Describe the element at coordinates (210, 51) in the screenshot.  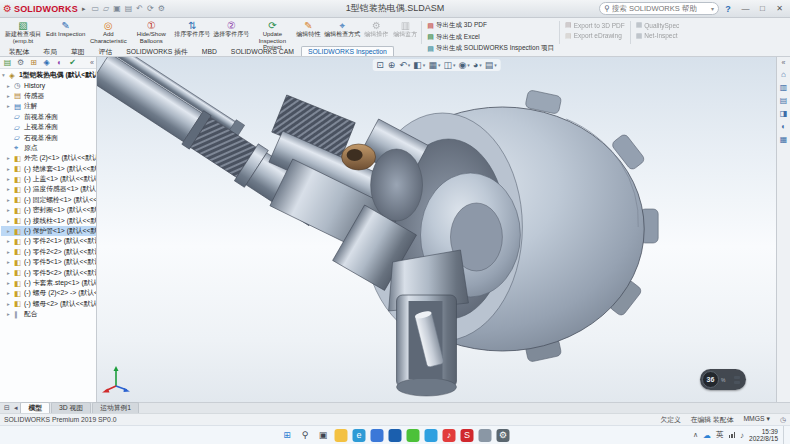
I see `ribbon-tab: MBD` at that location.